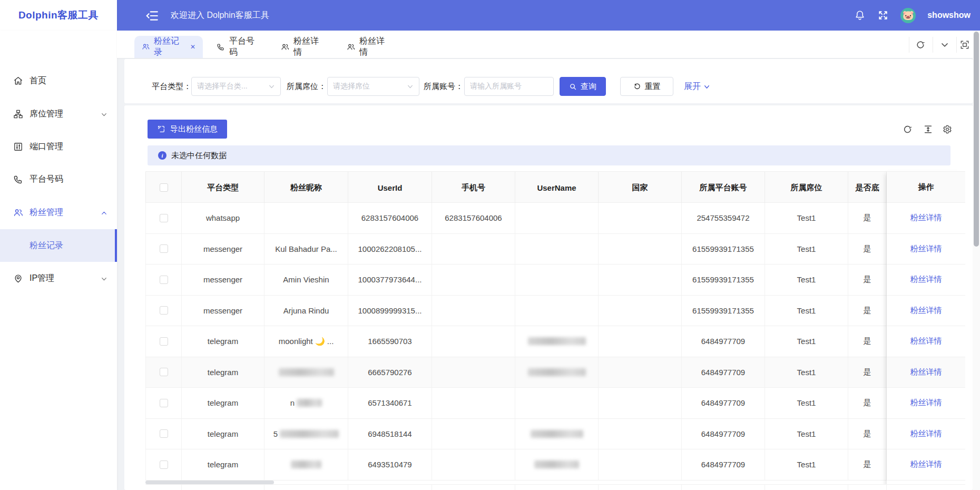 The image size is (980, 490). Describe the element at coordinates (292, 403) in the screenshot. I see `cell-text: n` at that location.